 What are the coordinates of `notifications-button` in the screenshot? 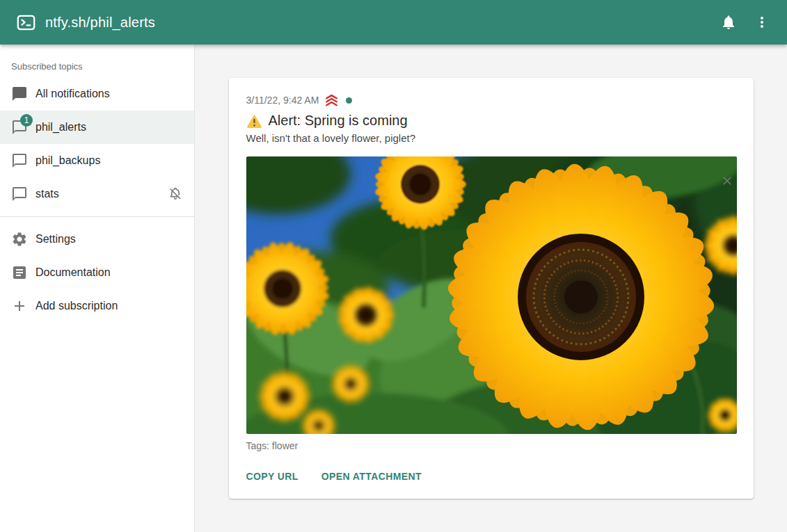 It's located at (729, 22).